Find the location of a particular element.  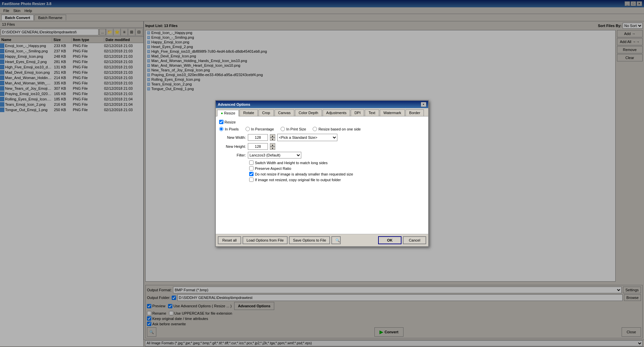

height-spin-up: ▲ is located at coordinates (273, 145).